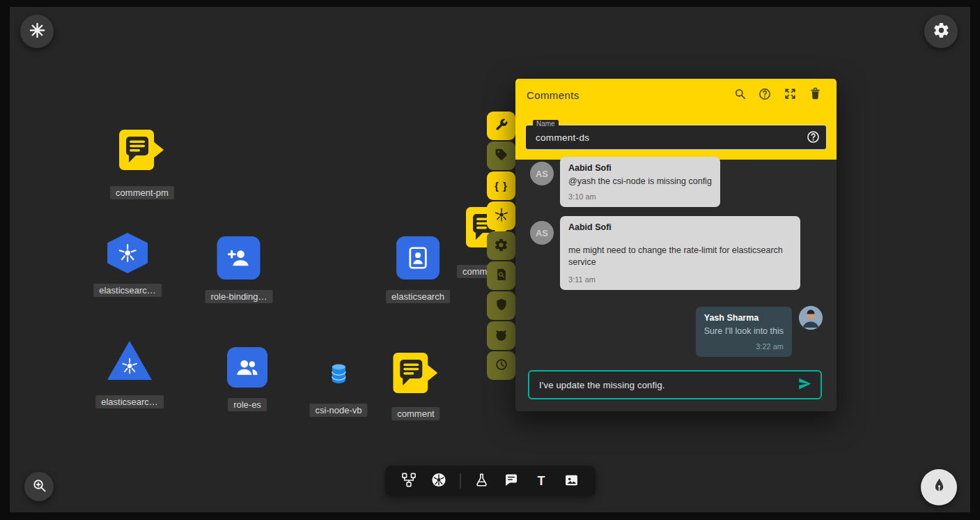  Describe the element at coordinates (676, 137) in the screenshot. I see `name-input` at that location.